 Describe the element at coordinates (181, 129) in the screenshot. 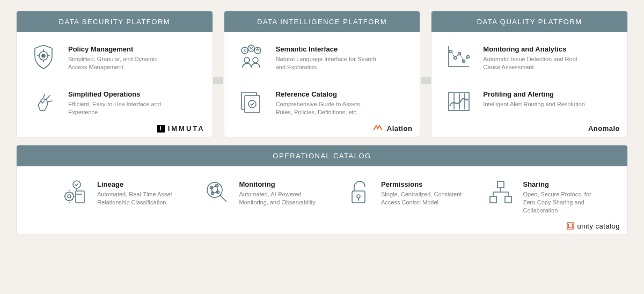

I see `vendor-immuta: I IMMUTA` at that location.